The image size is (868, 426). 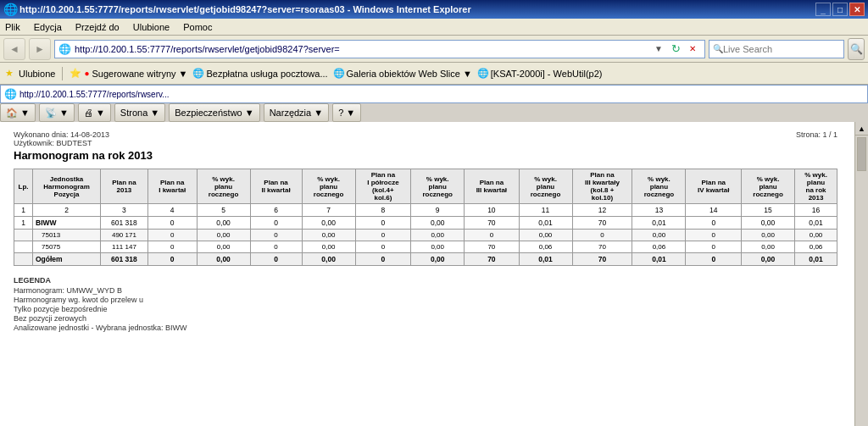 What do you see at coordinates (434, 113) in the screenshot?
I see `toolbar-right: 🏠 ▼ 📡 ▼ 🖨 ▼ Strona ▼ Bezpieczeństwo ▼ Na…` at bounding box center [434, 113].